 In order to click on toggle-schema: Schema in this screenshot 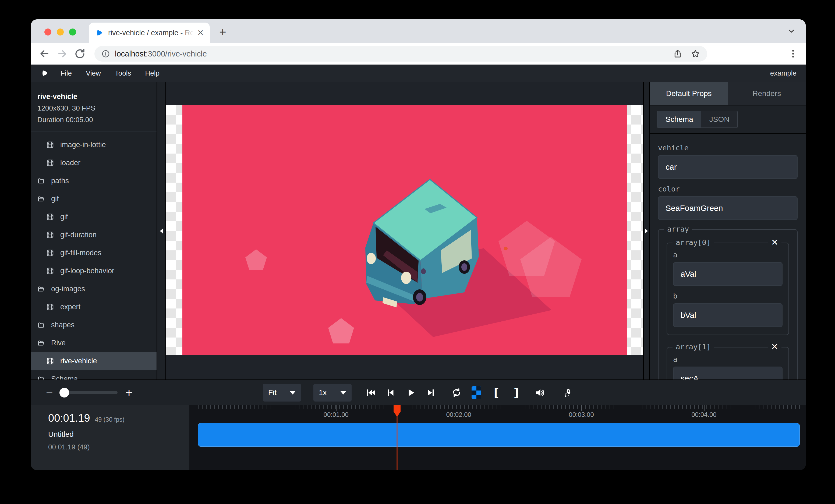, I will do `click(679, 119)`.